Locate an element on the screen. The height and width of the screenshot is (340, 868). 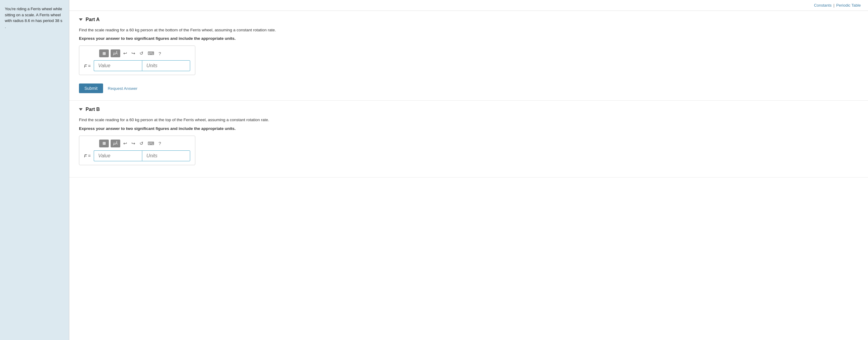
part-a-mu-button: μÅ is located at coordinates (115, 53).